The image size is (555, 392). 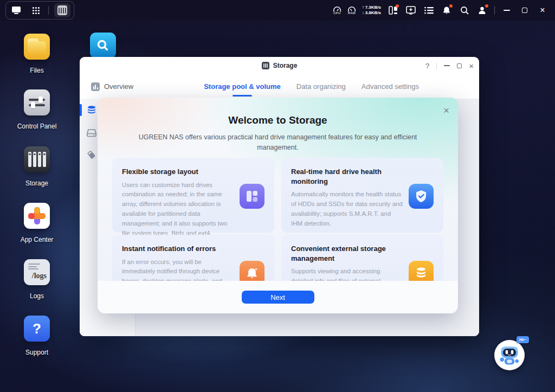 I want to click on taskbar-right-group: CPU RAM ↑7.3KB/s ↓3.8KB/s, so click(x=444, y=10).